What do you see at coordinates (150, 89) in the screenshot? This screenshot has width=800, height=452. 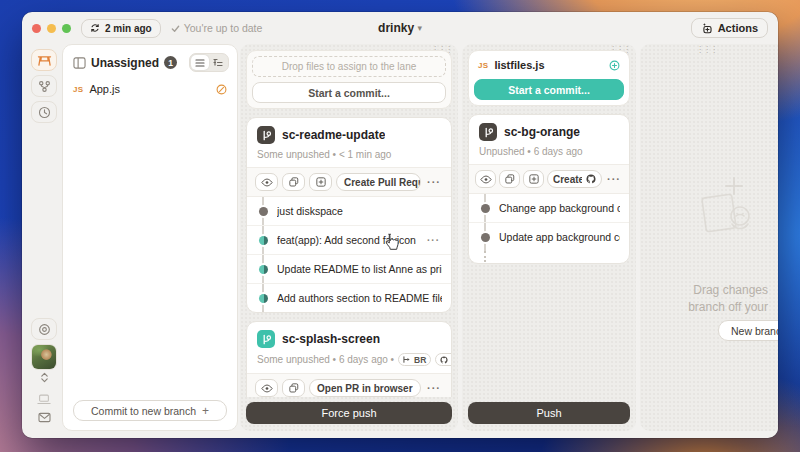 I see `file-row-appjs: JS App.js` at bounding box center [150, 89].